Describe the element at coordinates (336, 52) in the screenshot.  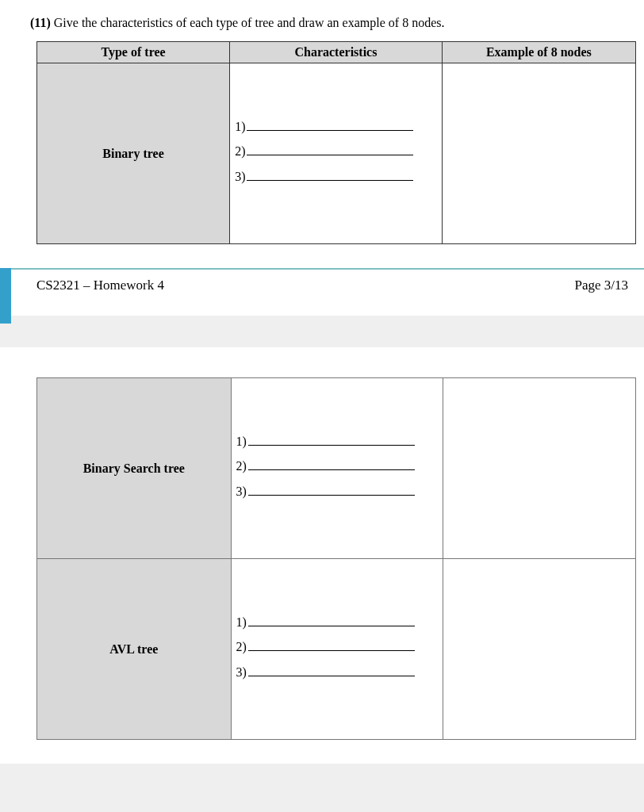
I see `header-characteristics: Characteristics` at that location.